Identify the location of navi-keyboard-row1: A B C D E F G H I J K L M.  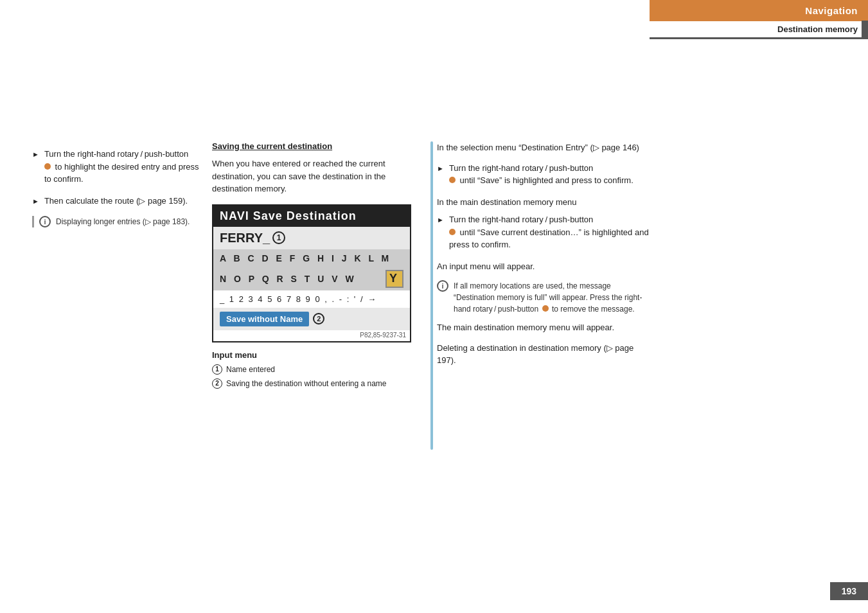
(312, 258).